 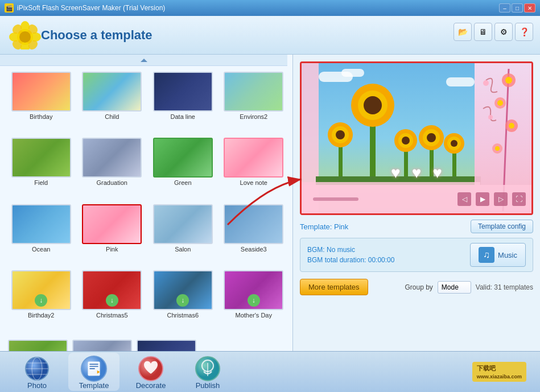 What do you see at coordinates (351, 255) in the screenshot?
I see `bgm-info: BGM: No music BGM total duration: 00:00:…` at bounding box center [351, 255].